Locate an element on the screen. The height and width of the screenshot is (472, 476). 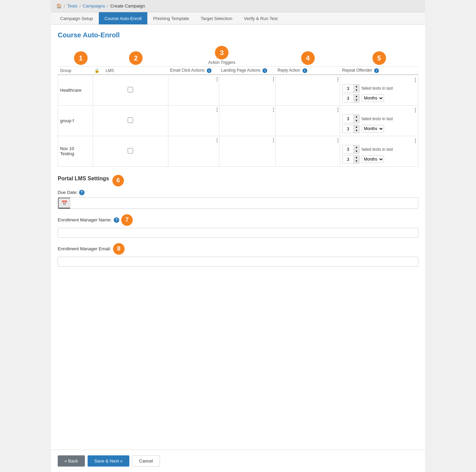
cancel-button: Cancel is located at coordinates (146, 461).